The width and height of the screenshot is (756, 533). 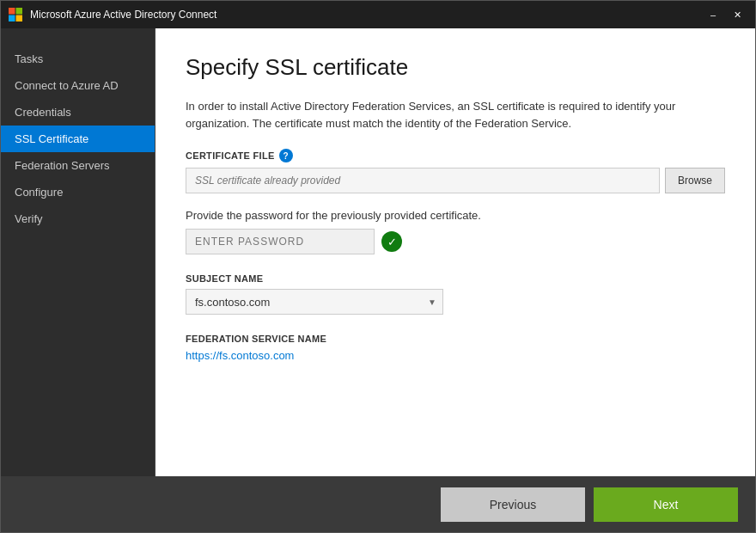 I want to click on close-button: ✕, so click(x=737, y=15).